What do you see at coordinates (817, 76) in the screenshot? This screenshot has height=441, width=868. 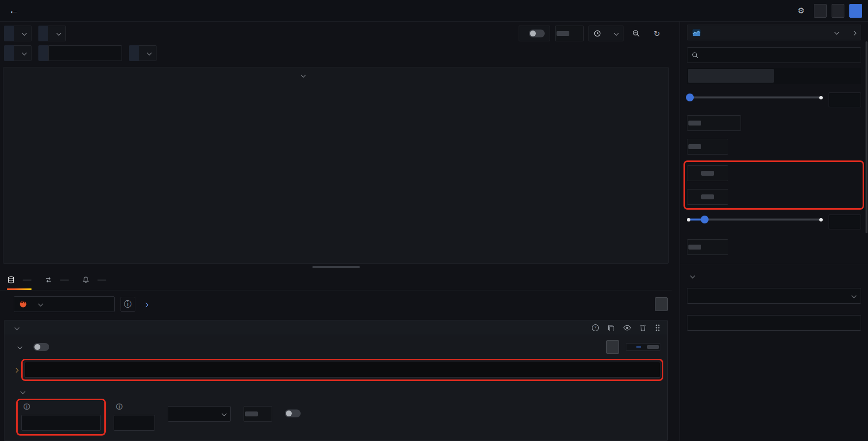 I see `tab-overrides` at bounding box center [817, 76].